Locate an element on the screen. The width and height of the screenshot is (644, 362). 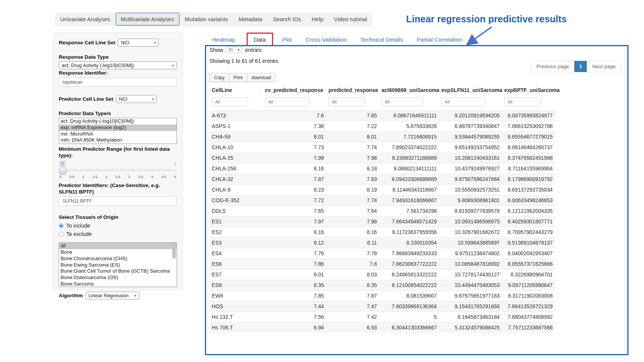
table-row: ASPS-17.387.225.8758338266.8879773934084… is located at coordinates (382, 126).